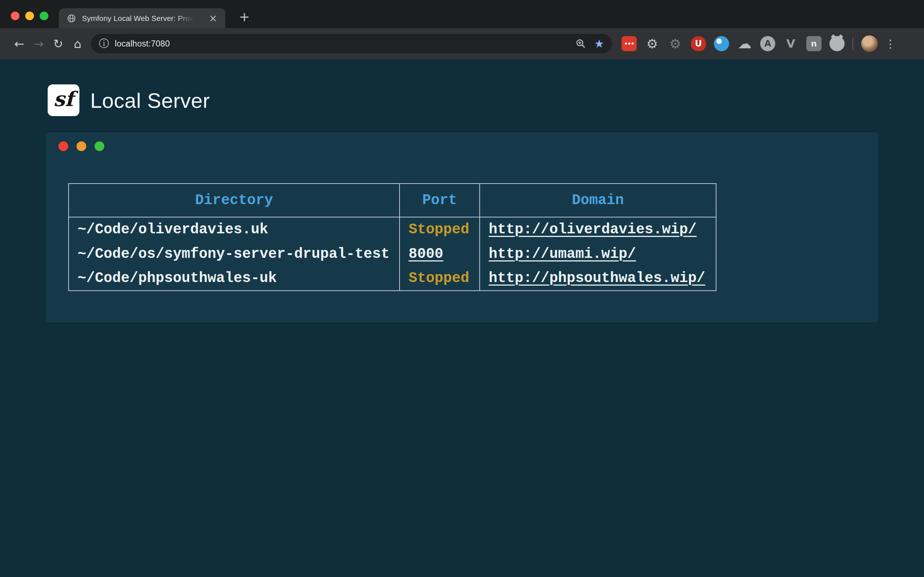 The image size is (924, 577). Describe the element at coordinates (393, 229) in the screenshot. I see `table-row: ~/Code/oliverdavies.uk Stopped http://ol…` at that location.